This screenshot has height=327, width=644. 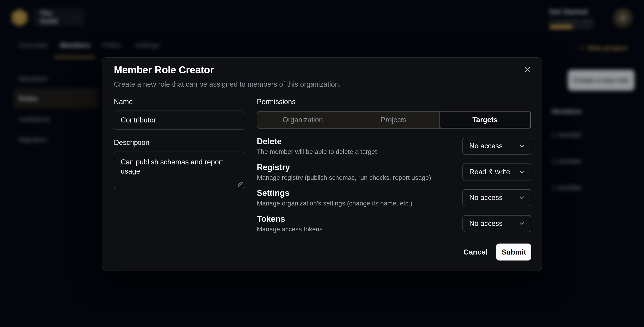 What do you see at coordinates (476, 252) in the screenshot?
I see `cancel-button: Cancel` at bounding box center [476, 252].